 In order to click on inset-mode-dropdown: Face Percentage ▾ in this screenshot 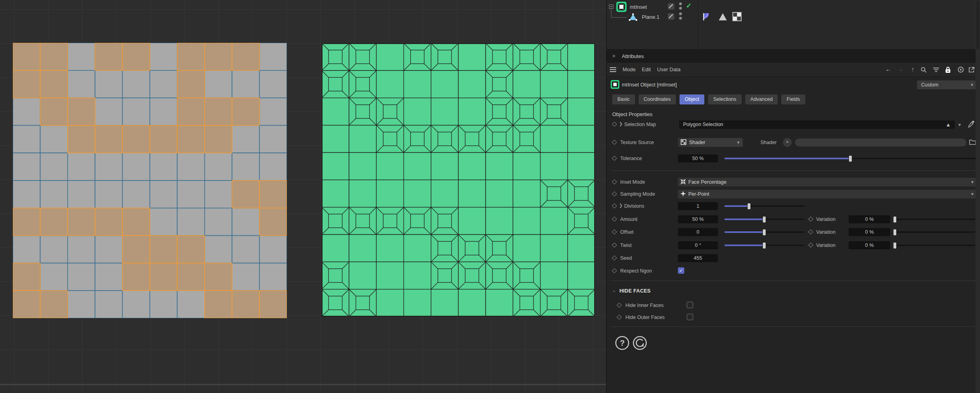, I will do `click(827, 182)`.